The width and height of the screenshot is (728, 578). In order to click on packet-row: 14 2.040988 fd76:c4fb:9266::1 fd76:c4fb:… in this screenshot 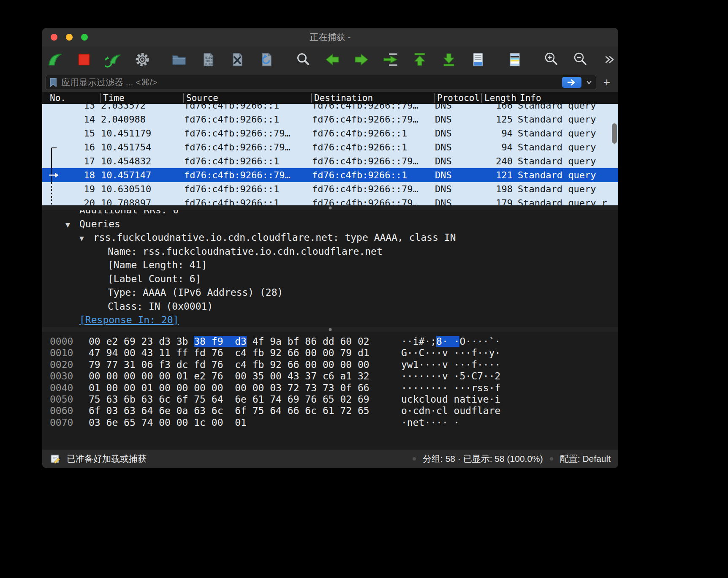, I will do `click(330, 119)`.